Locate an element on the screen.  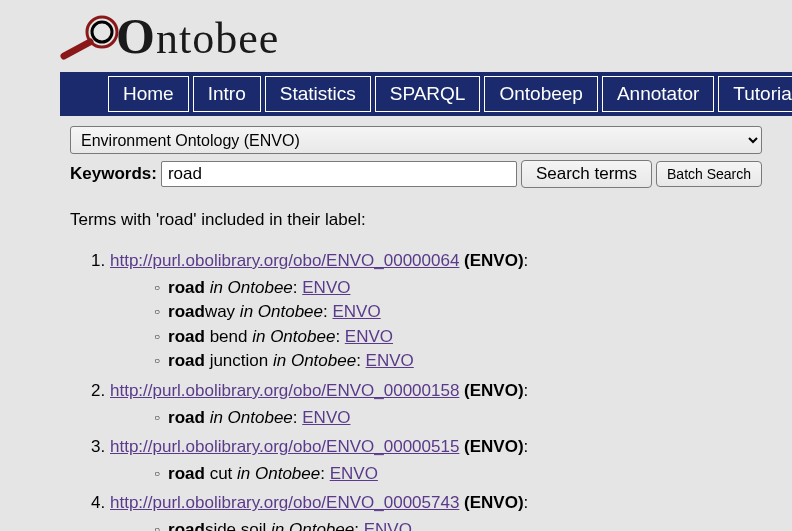
ontology-select: Environment Ontology (ENVO) is located at coordinates (416, 140).